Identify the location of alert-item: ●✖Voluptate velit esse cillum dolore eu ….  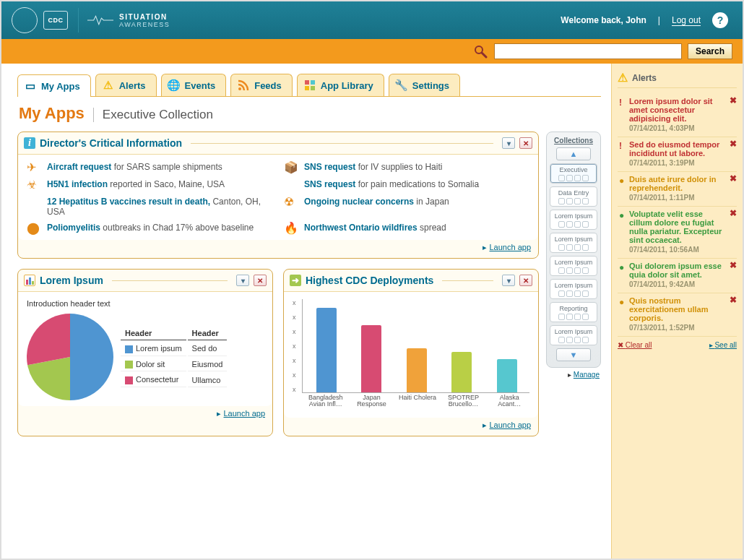
(678, 233).